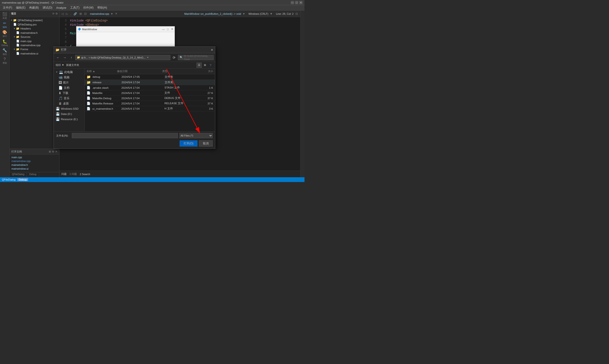 The width and height of the screenshot is (609, 364). I want to click on fd-left-music: 🎵 音乐, so click(69, 98).